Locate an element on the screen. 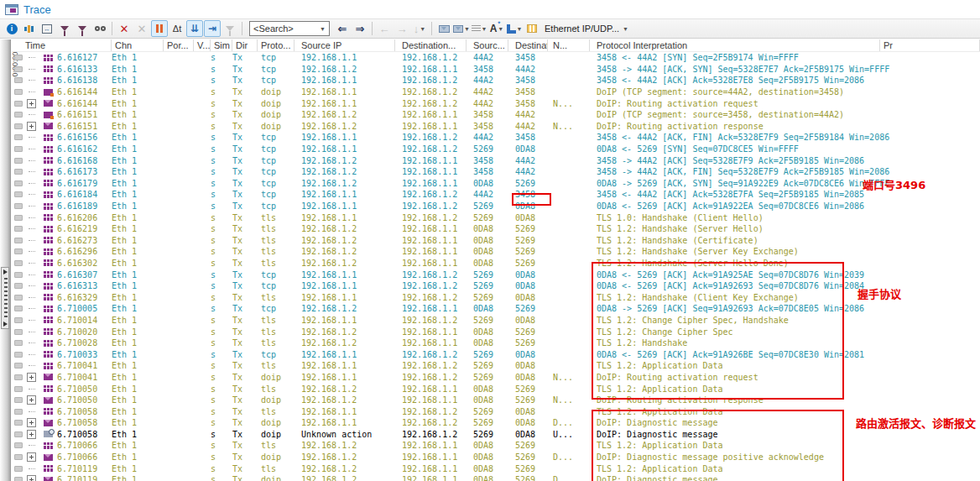  trace-row: 6.710058 Eth 1 s Tx doip Unknown action … is located at coordinates (496, 435).